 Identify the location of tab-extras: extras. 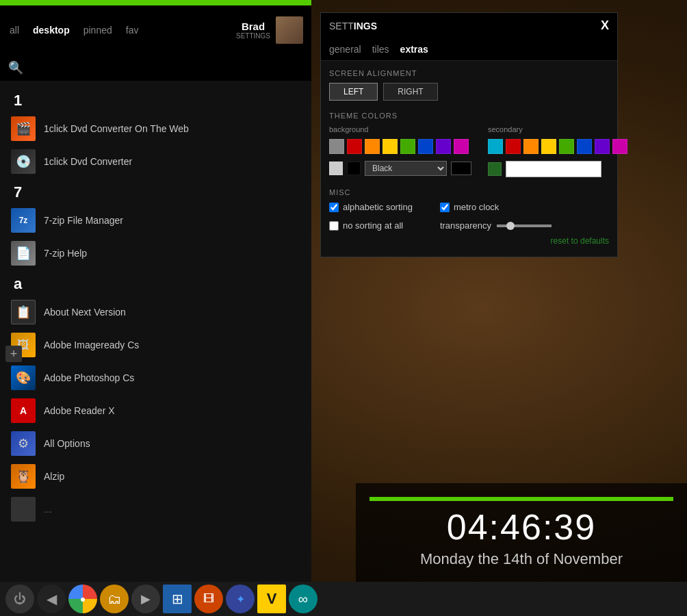
(415, 49).